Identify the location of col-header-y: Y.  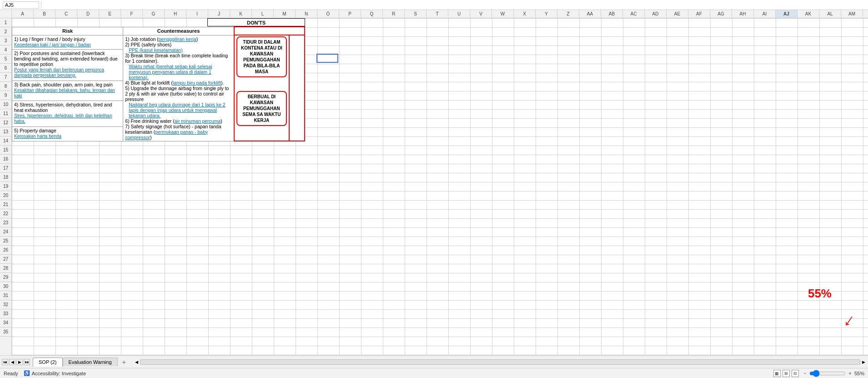
(547, 14).